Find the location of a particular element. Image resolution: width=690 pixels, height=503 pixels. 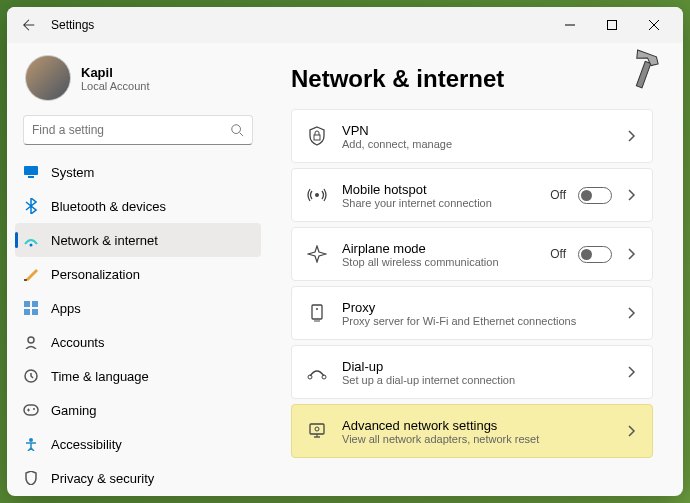

network-icon is located at coordinates (31, 240).